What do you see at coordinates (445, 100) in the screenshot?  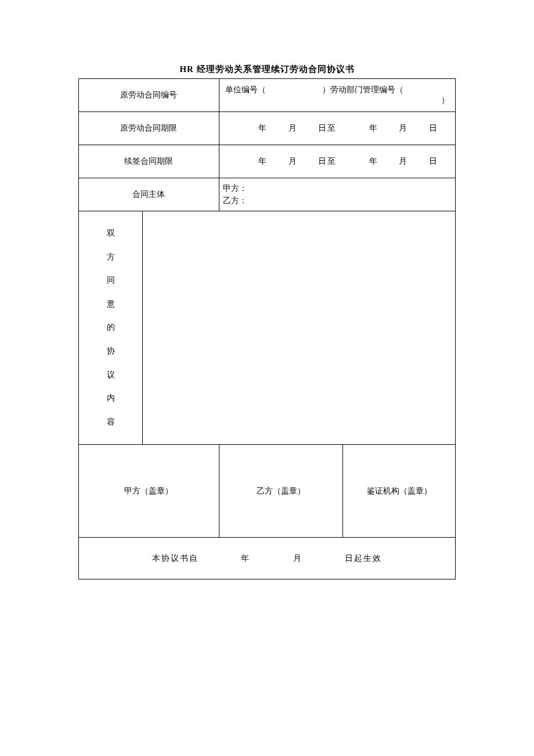 I see `close-paren: ）` at bounding box center [445, 100].